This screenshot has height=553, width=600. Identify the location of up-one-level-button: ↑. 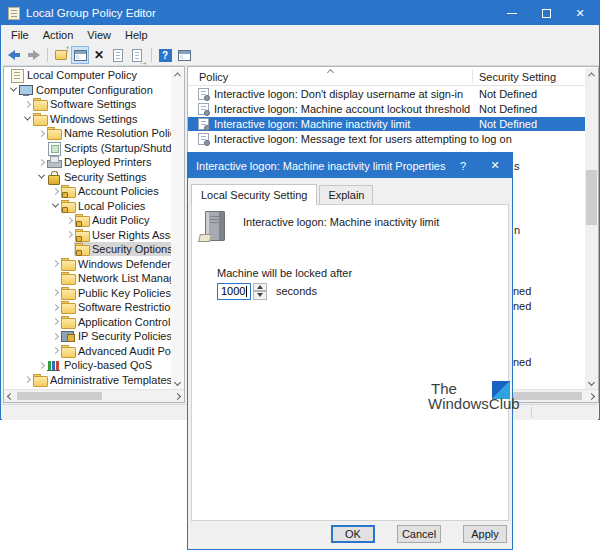
(61, 55).